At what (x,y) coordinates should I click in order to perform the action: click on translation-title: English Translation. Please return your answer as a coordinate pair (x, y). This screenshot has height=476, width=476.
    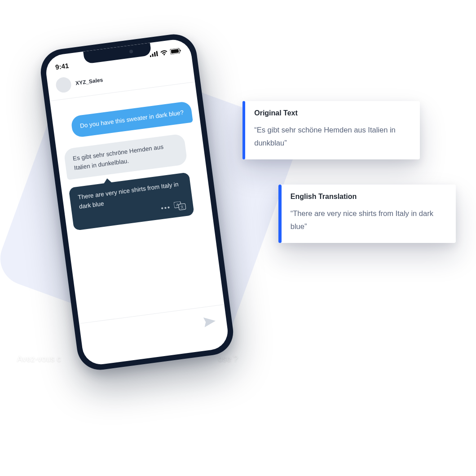
    Looking at the image, I should click on (368, 197).